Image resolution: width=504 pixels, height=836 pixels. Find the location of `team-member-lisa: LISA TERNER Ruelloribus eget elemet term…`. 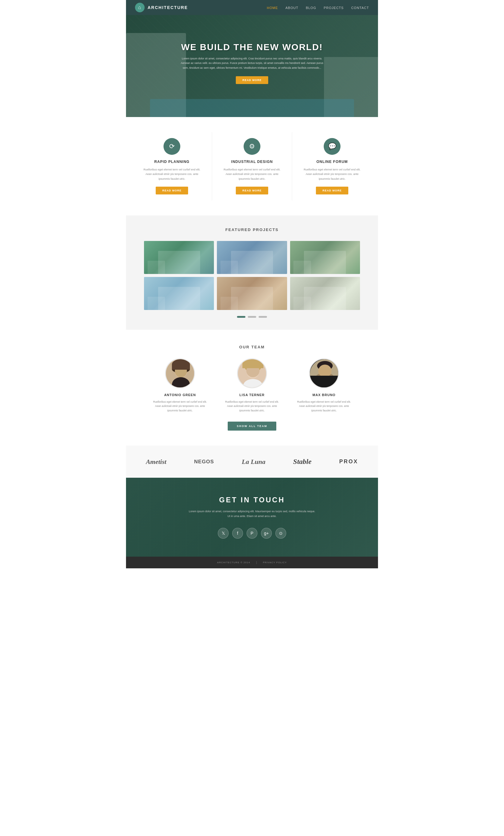

team-member-lisa: LISA TERNER Ruelloribus eget elemet term… is located at coordinates (252, 385).